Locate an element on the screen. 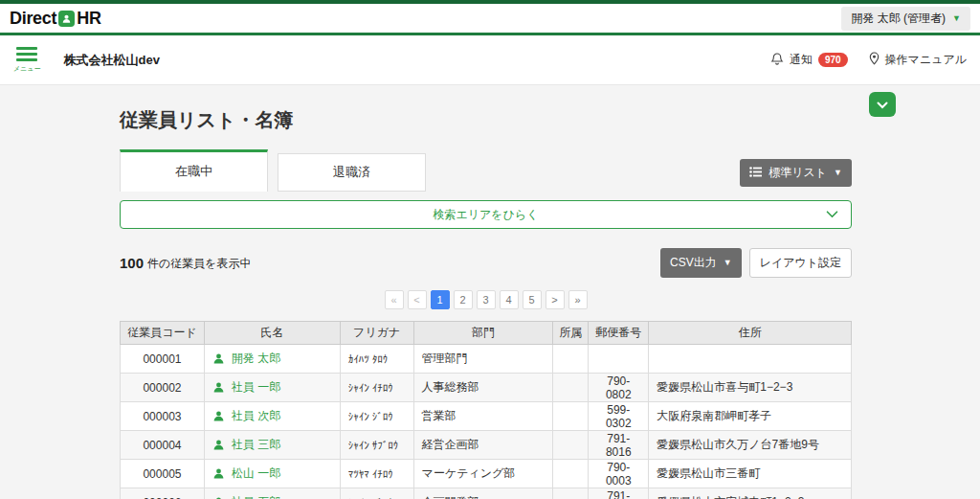  cell-postal: 790-0802 is located at coordinates (618, 388).